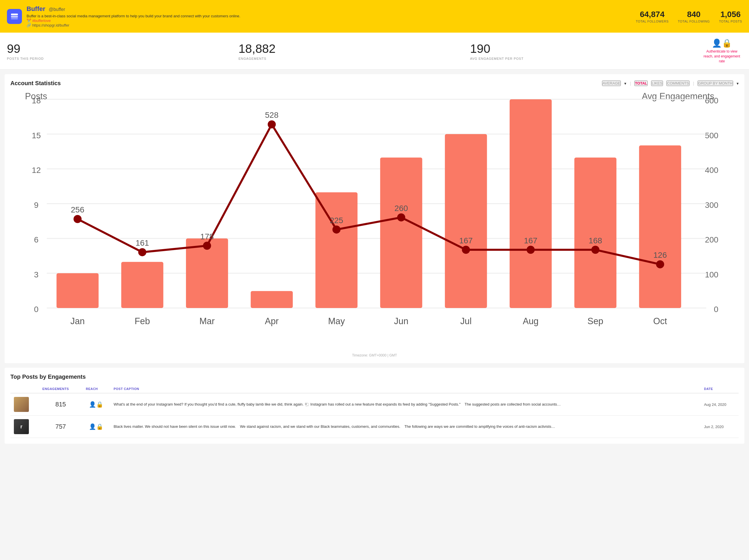 The width and height of the screenshot is (749, 560). I want to click on svg-text: 12, so click(36, 170).